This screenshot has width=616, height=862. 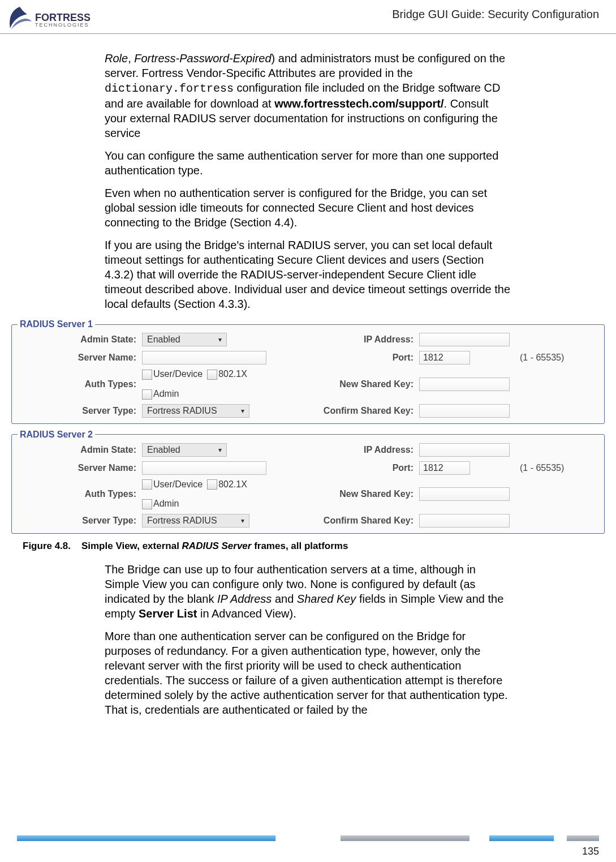 I want to click on text-fpe: Fortress-Password-Expired, so click(x=203, y=58).